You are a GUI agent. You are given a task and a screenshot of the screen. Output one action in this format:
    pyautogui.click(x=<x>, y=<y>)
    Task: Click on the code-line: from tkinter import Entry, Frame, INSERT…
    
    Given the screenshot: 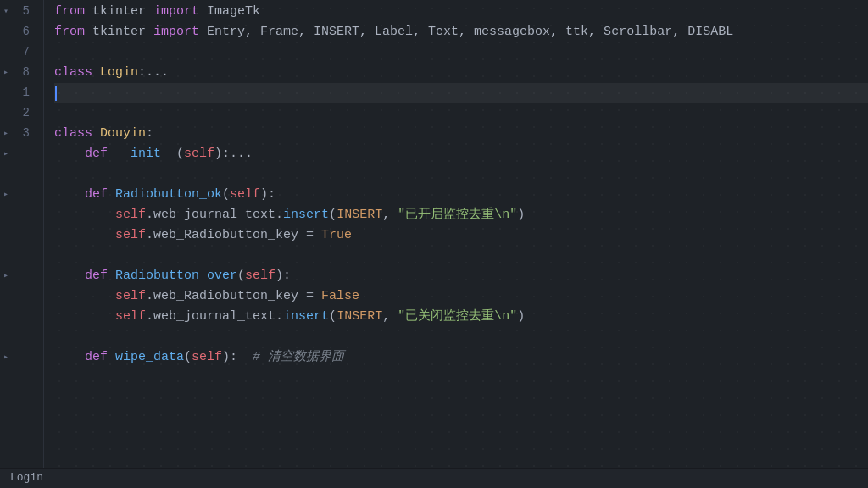 What is the action you would take?
    pyautogui.click(x=461, y=32)
    